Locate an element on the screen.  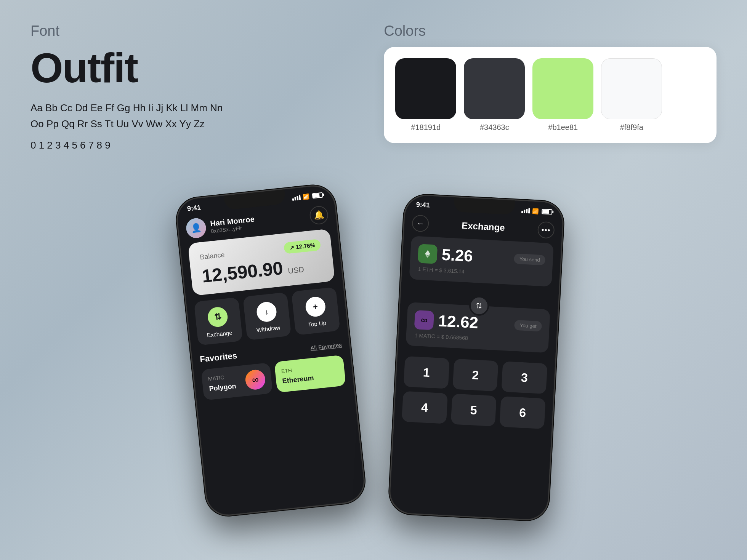
colors-card: #18191d #34363c #b1ee81 #f8f9fa is located at coordinates (550, 95).